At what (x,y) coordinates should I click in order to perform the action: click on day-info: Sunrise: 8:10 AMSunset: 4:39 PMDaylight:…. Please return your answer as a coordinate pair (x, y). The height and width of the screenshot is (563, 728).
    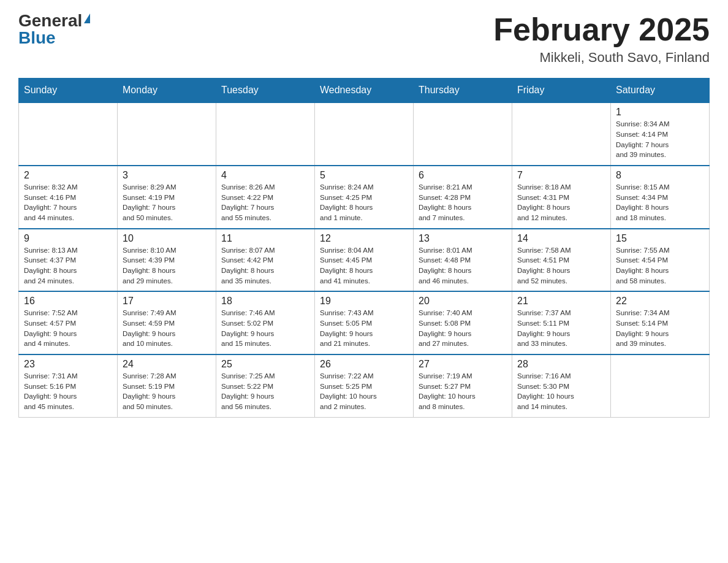
    Looking at the image, I should click on (167, 266).